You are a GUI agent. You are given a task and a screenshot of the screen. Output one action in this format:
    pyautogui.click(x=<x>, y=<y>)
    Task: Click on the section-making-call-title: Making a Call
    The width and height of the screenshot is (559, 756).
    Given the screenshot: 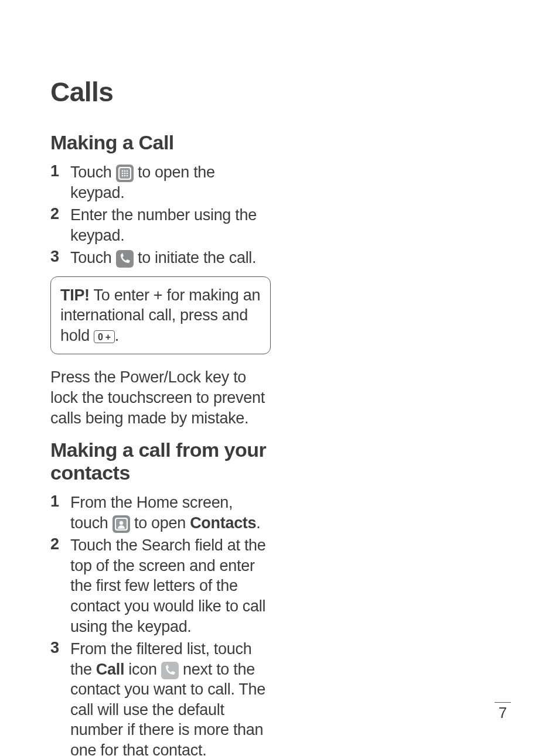 What is the action you would take?
    pyautogui.click(x=161, y=143)
    